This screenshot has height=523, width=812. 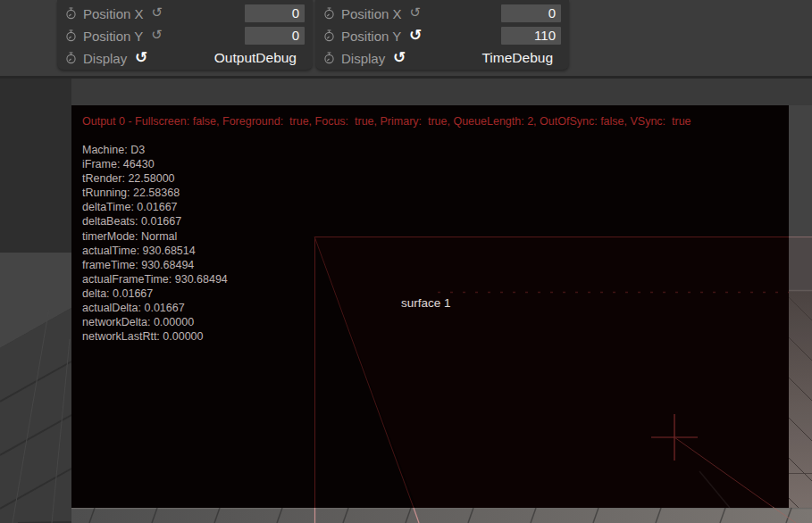 I want to click on debug-line: Machine: D3, so click(x=155, y=150).